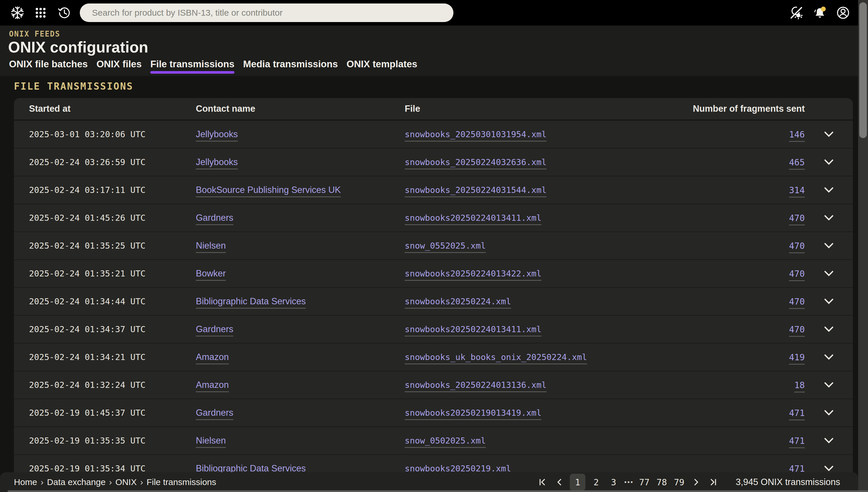  What do you see at coordinates (543, 482) in the screenshot?
I see `first-page-button` at bounding box center [543, 482].